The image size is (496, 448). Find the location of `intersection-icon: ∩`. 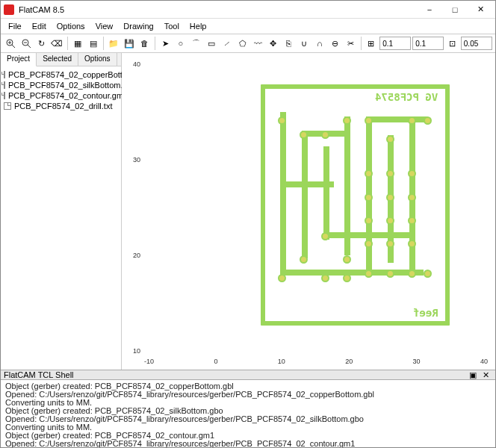

intersection-icon: ∩ is located at coordinates (320, 43).